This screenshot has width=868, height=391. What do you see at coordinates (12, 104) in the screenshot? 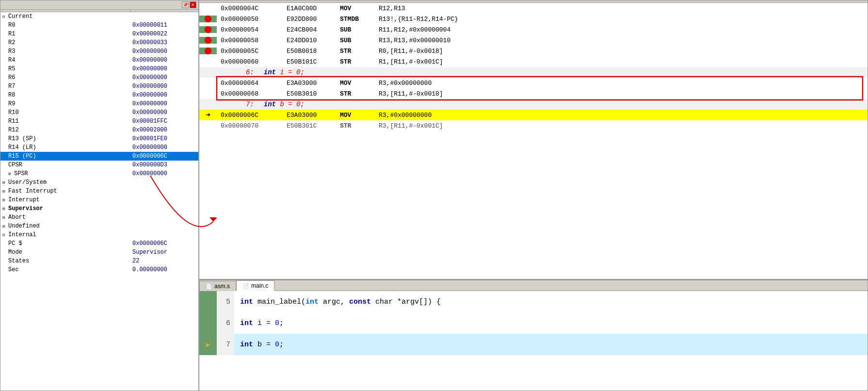
I see `register-name: R9` at bounding box center [12, 104].